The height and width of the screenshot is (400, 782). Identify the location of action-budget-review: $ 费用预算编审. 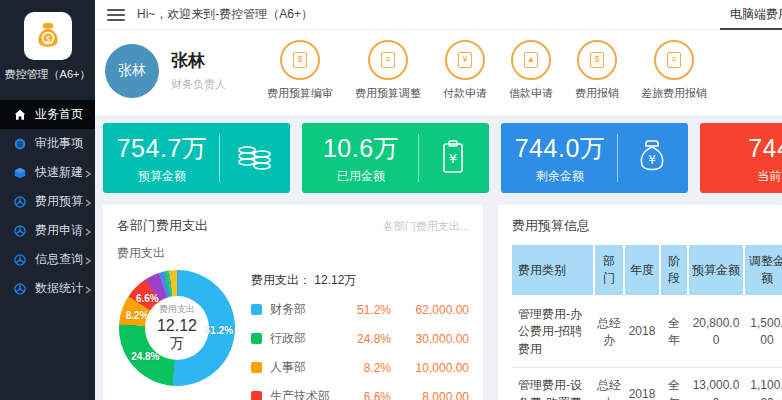
(300, 70).